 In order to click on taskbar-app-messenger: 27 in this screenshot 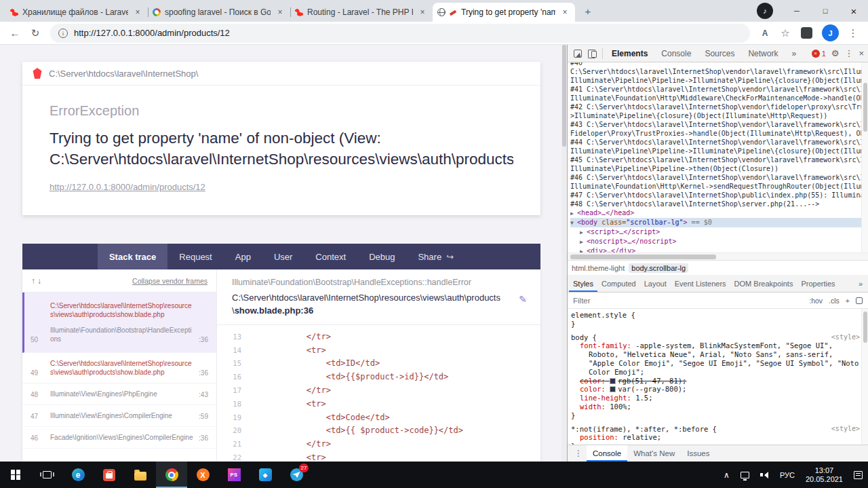, I will do `click(296, 475)`.